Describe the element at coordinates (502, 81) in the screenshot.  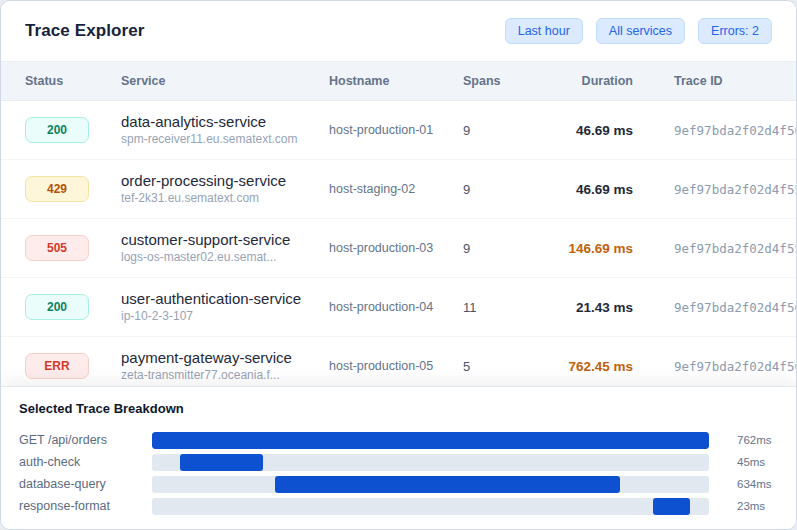
I see `column-header-spans: Spans` at that location.